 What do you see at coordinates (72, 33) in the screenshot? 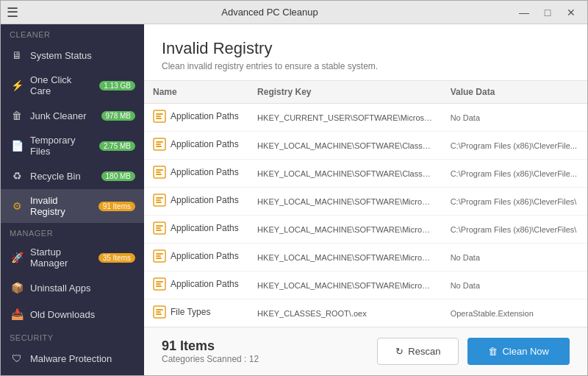
I see `cleaner-section-label: Cleaner` at bounding box center [72, 33].